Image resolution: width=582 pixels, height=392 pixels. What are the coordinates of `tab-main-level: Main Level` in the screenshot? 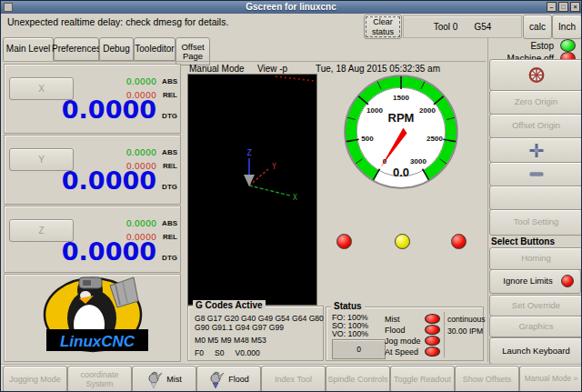 It's located at (28, 49).